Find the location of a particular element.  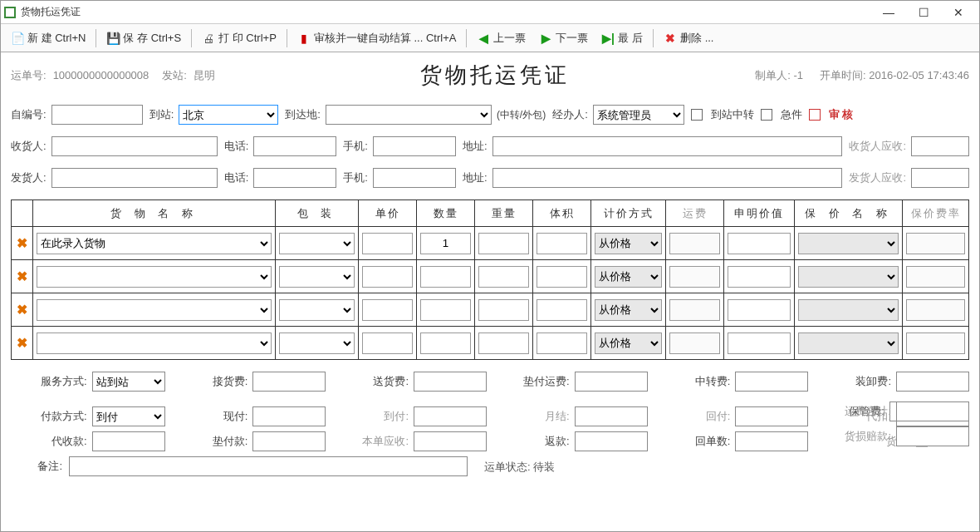

close-button: ✕ is located at coordinates (958, 12).